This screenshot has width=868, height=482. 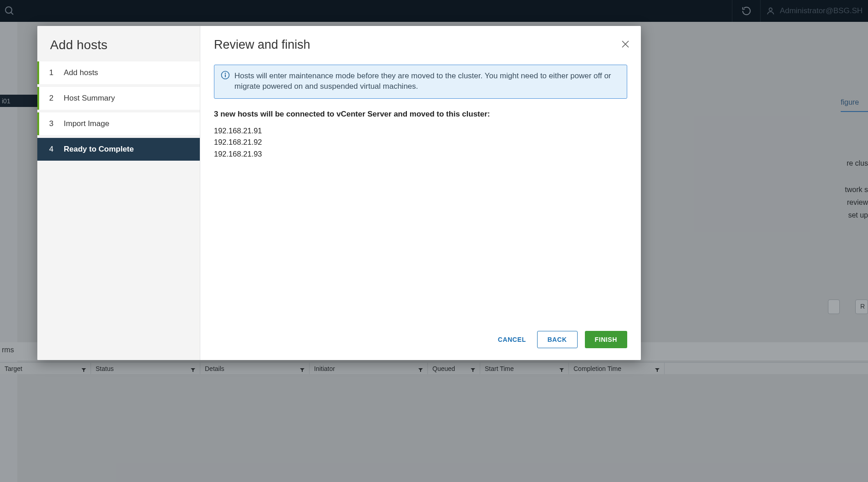 What do you see at coordinates (421, 131) in the screenshot?
I see `host-entry: 192.168.21.91` at bounding box center [421, 131].